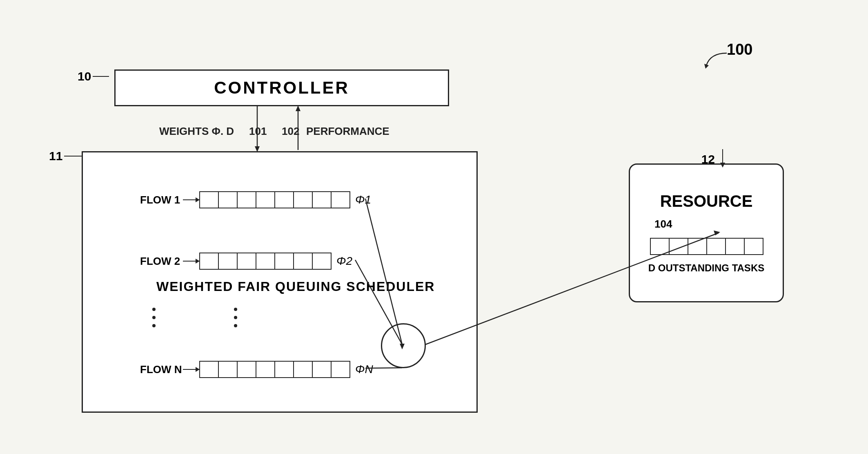 The height and width of the screenshot is (454, 868). What do you see at coordinates (191, 200) in the screenshot?
I see `flow-1-arrow` at bounding box center [191, 200].